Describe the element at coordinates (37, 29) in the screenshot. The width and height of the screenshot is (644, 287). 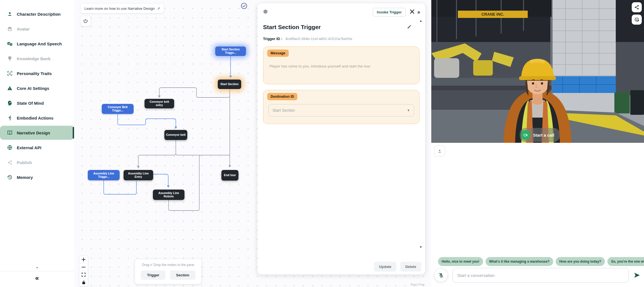
I see `sidebar-item-avatar: Avatar` at that location.